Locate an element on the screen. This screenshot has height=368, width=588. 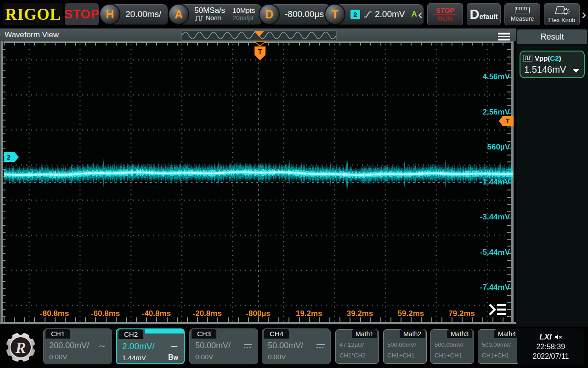
math2-scale: 500.00mV/ is located at coordinates (401, 345).